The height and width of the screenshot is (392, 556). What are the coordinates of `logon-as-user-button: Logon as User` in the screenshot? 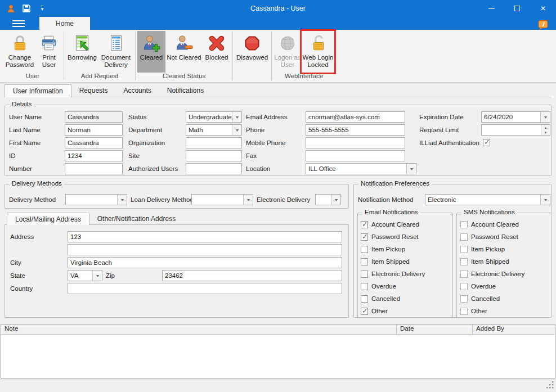 It's located at (288, 52).